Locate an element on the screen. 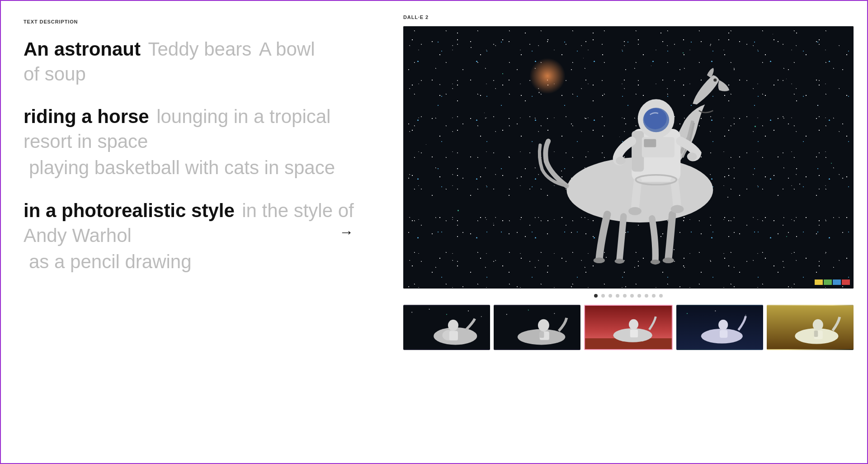 This screenshot has width=868, height=464. color-bar is located at coordinates (832, 282).